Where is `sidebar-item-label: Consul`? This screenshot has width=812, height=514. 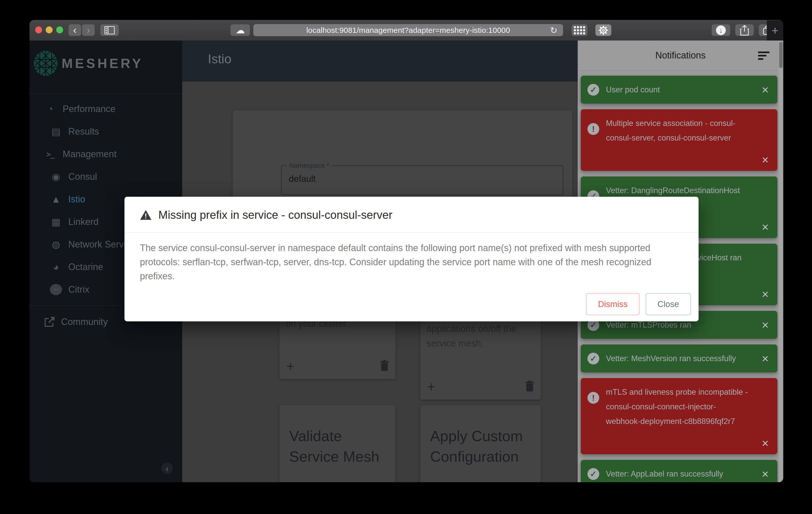 sidebar-item-label: Consul is located at coordinates (83, 177).